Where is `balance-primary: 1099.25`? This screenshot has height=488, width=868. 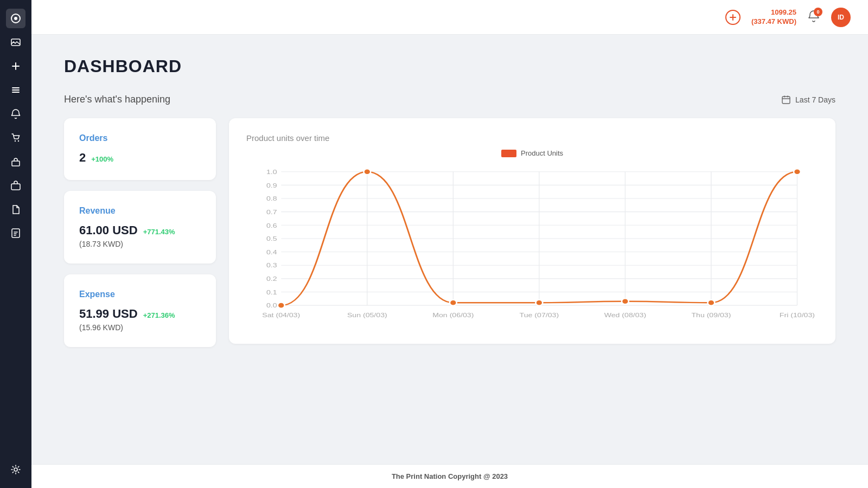 balance-primary: 1099.25 is located at coordinates (774, 13).